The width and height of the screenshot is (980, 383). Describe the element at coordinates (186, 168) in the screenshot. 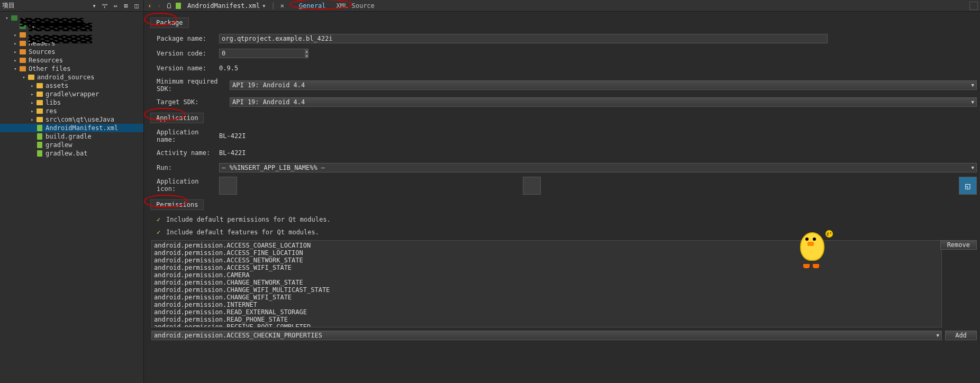

I see `run-label: Run:` at that location.